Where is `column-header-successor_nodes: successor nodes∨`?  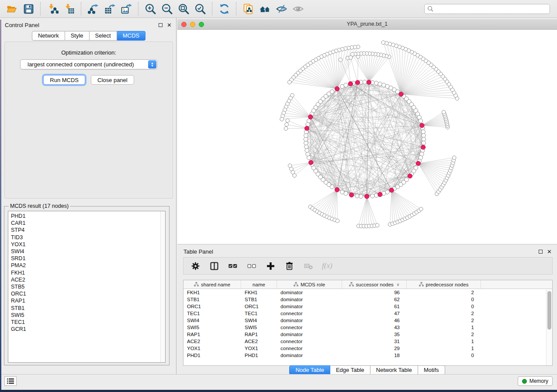
column-header-successor_nodes: successor nodes∨ is located at coordinates (374, 285).